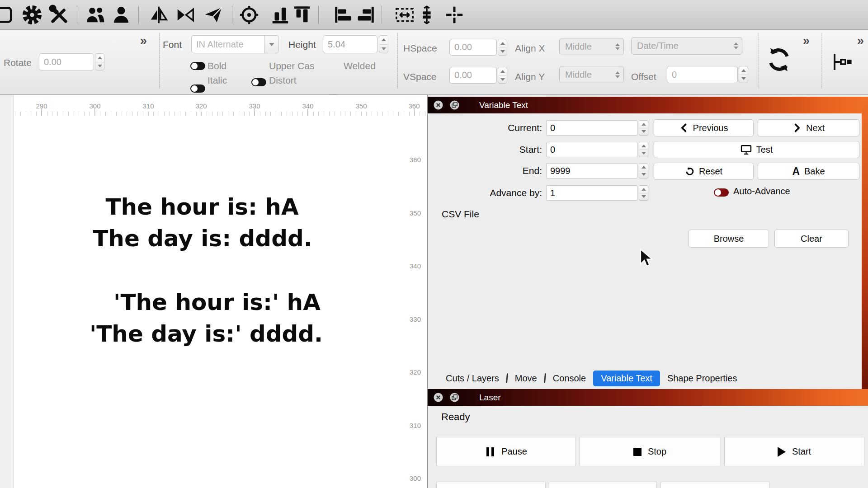 Image resolution: width=868 pixels, height=488 pixels. Describe the element at coordinates (507, 378) in the screenshot. I see `tab-separator` at that location.